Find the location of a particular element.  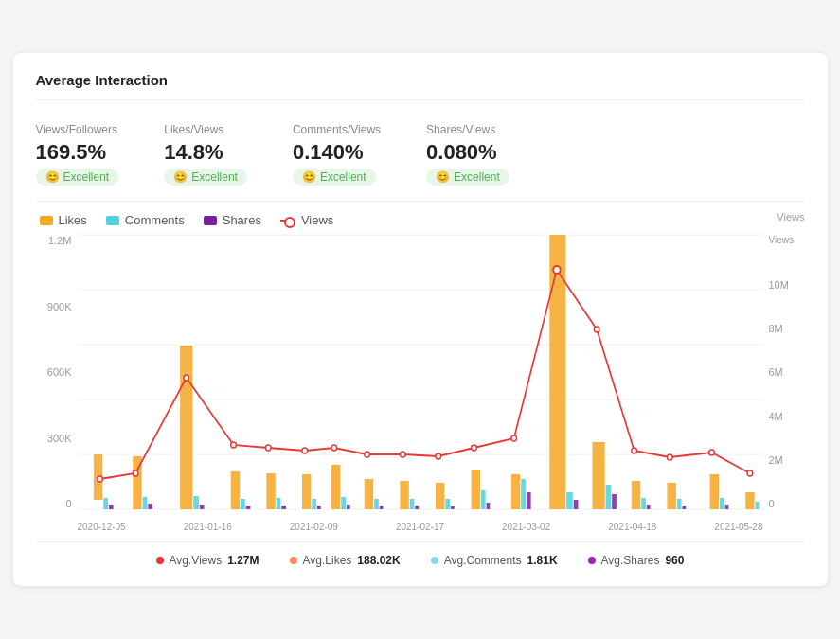

metric-label-3: Shares/Views is located at coordinates (468, 130).